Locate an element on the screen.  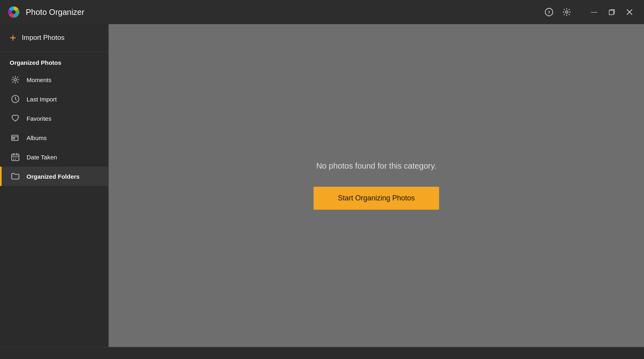
close-button is located at coordinates (630, 12).